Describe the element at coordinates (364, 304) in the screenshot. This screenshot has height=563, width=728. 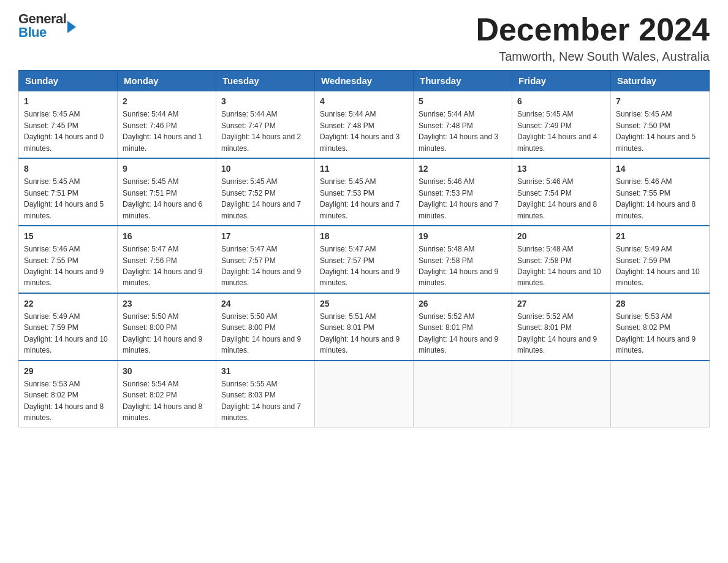
I see `day-number: 25` at that location.